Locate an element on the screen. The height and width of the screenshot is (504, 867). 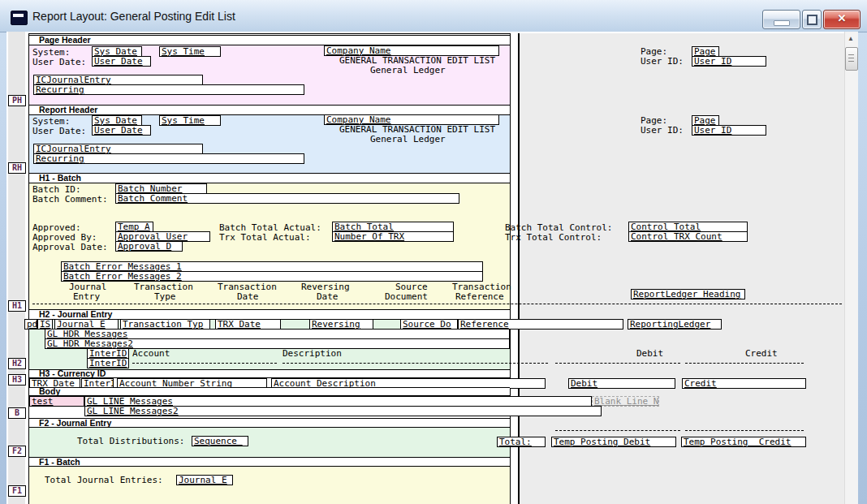
static-label-trx-total-actual: Trx Total Actual: is located at coordinates (265, 238).